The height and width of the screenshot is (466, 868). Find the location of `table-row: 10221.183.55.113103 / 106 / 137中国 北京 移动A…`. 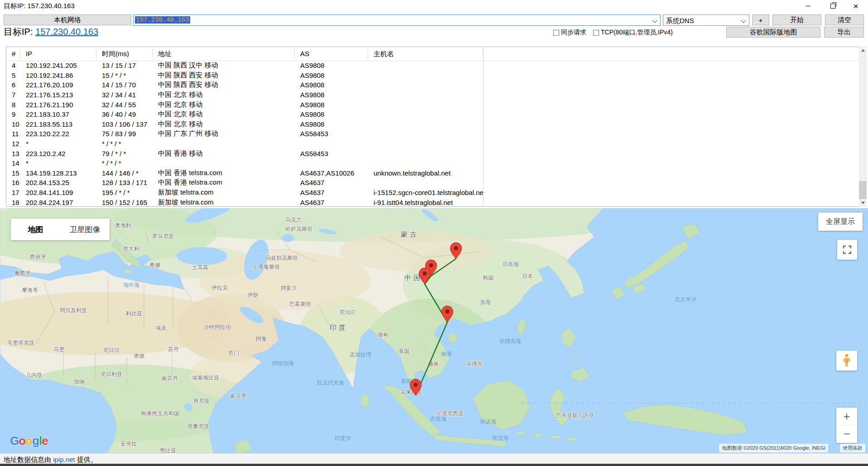

table-row: 10221.183.55.113103 / 106 / 137中国 北京 移动A… is located at coordinates (433, 124).